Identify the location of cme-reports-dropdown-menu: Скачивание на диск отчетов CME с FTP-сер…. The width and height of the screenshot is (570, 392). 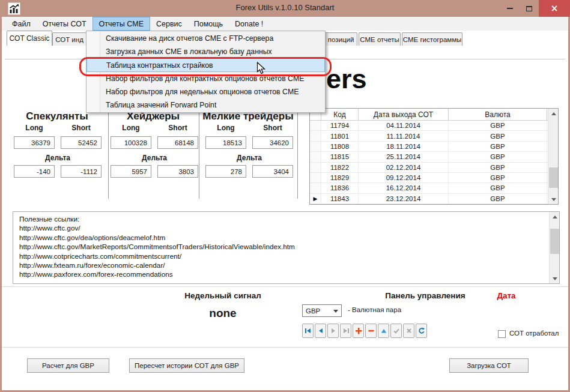
(205, 72).